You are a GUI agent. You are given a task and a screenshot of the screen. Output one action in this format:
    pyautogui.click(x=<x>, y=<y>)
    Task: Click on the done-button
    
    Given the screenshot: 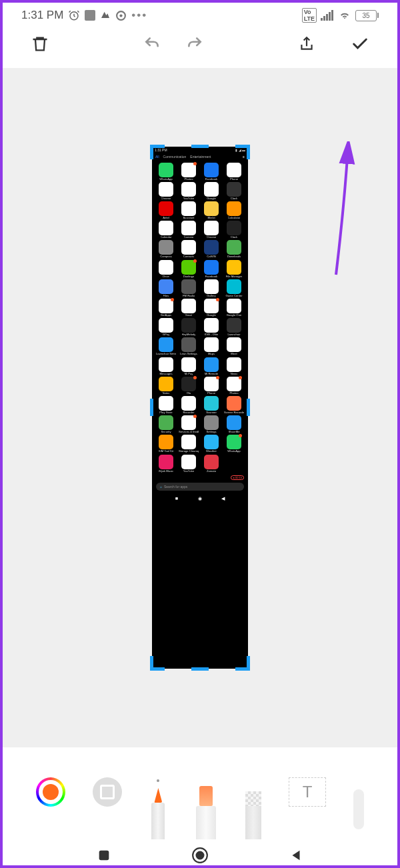 What is the action you would take?
    pyautogui.click(x=360, y=44)
    